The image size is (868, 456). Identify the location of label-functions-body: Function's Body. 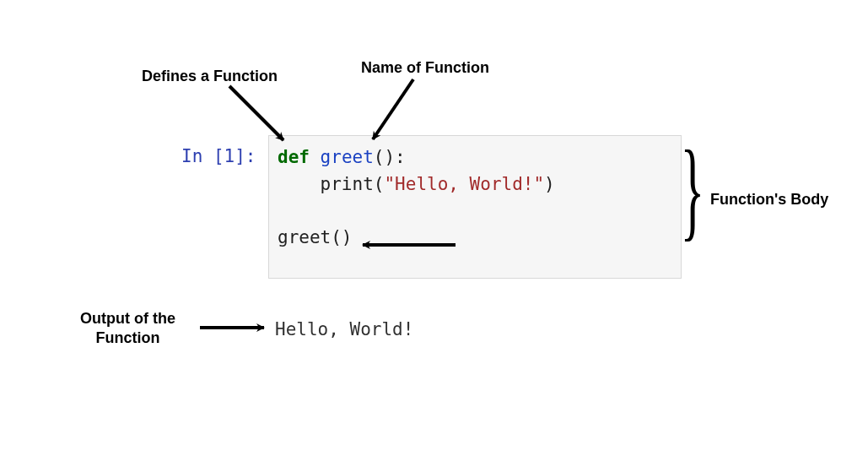
(769, 199).